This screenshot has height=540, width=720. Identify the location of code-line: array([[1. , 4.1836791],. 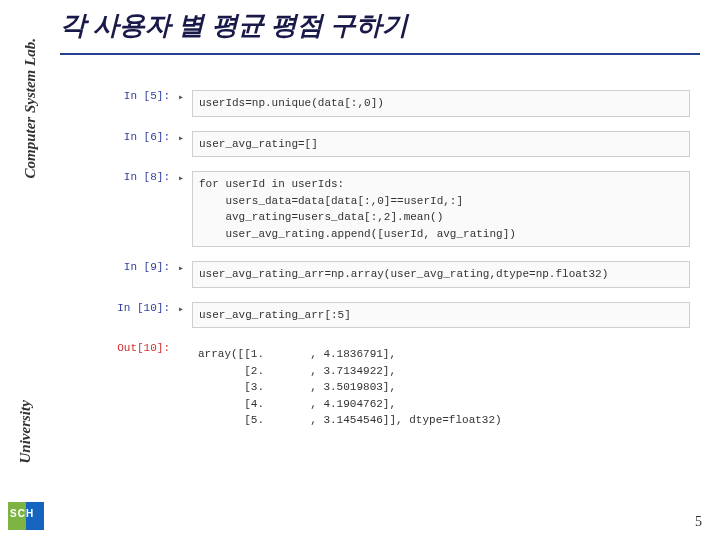
(441, 354).